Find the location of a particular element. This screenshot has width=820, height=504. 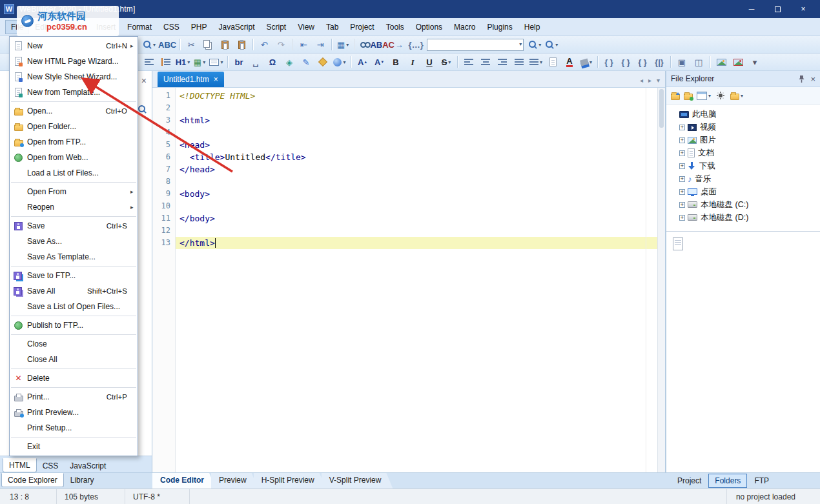

menu-project: Project is located at coordinates (362, 27).